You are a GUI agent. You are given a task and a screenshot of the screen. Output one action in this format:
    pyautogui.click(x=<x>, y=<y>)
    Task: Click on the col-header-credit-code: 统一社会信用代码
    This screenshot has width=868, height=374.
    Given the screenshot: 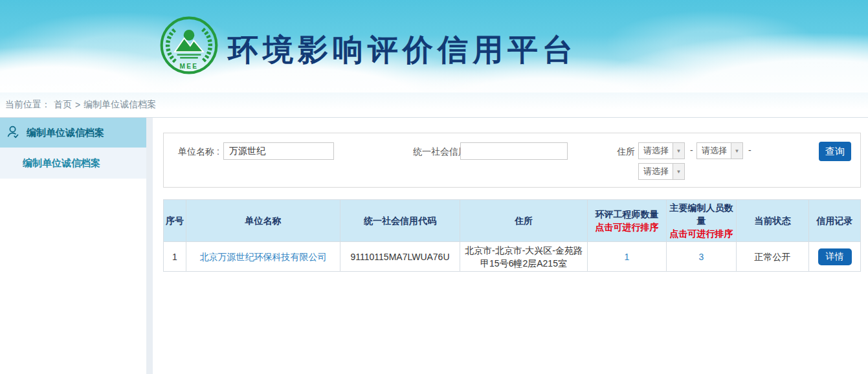 What is the action you would take?
    pyautogui.click(x=400, y=221)
    